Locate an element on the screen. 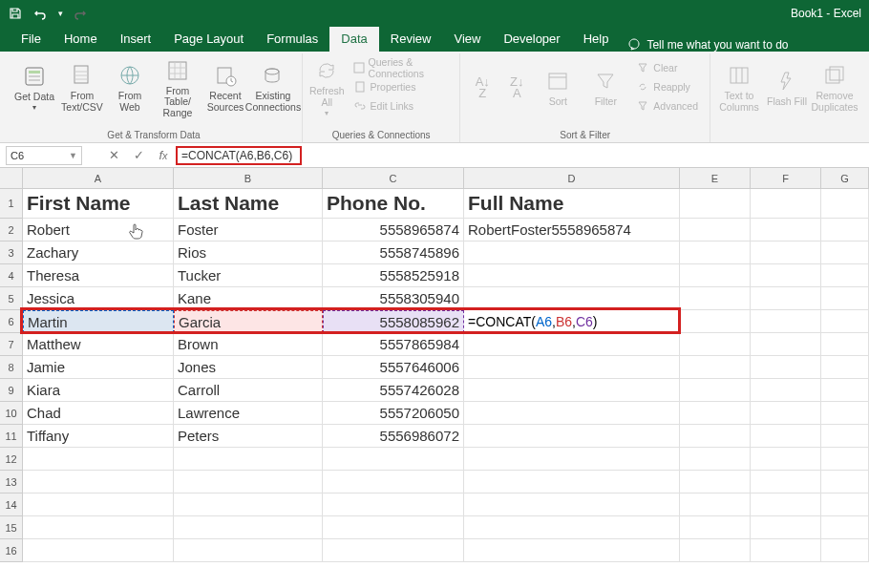 The height and width of the screenshot is (588, 869). cell-F12 is located at coordinates (786, 459).